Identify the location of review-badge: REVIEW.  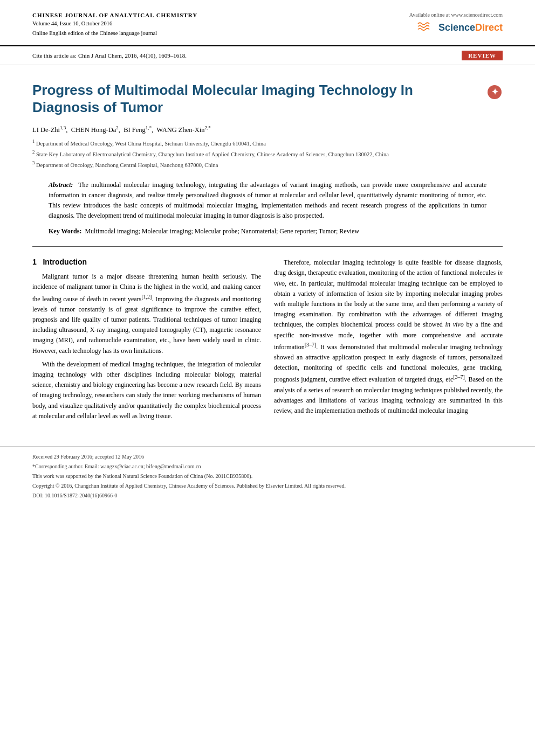
(482, 56).